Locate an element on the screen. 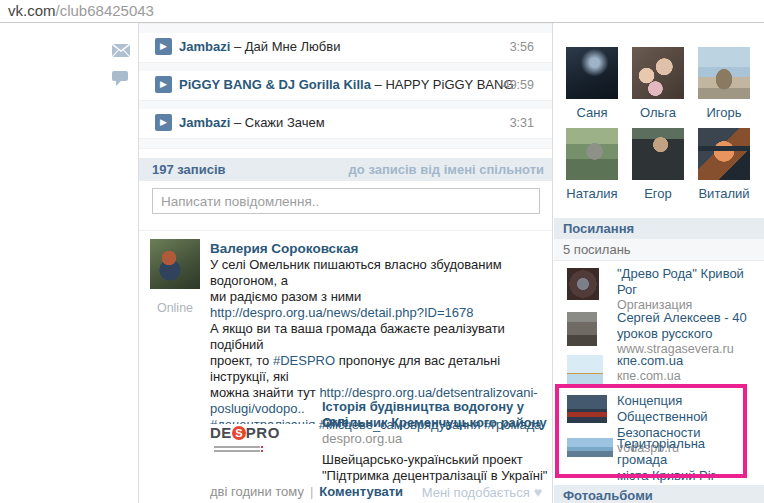 The height and width of the screenshot is (503, 764). hashtag-link: #DESPRO is located at coordinates (304, 360).